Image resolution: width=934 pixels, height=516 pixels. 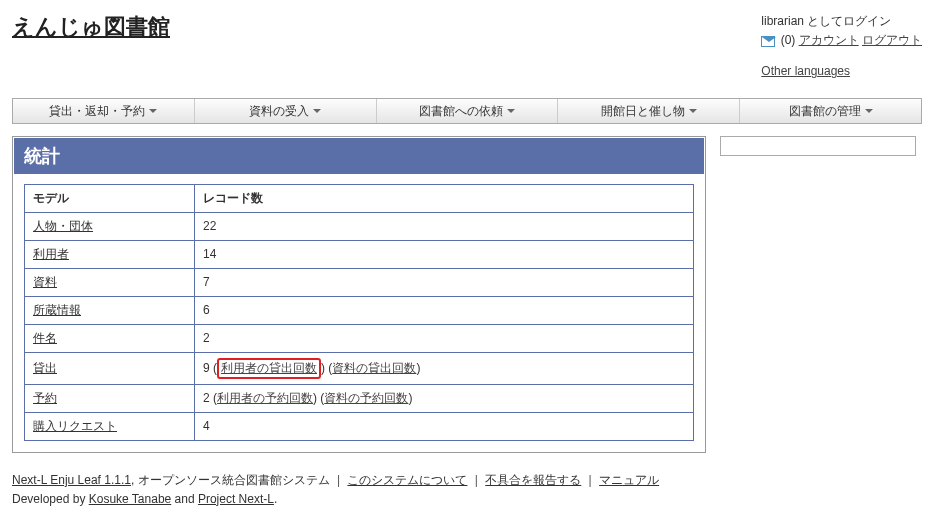 What do you see at coordinates (444, 198) in the screenshot?
I see `col-records: レコード数` at bounding box center [444, 198].